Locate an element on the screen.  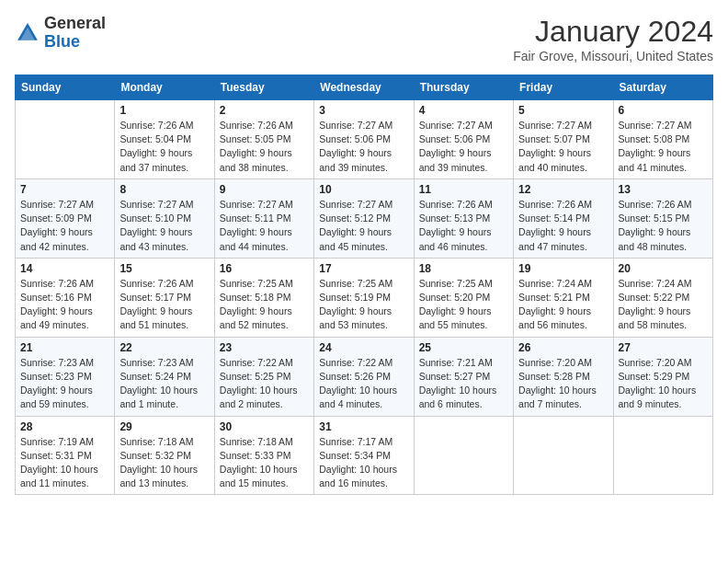
day-number: 15 is located at coordinates (164, 269).